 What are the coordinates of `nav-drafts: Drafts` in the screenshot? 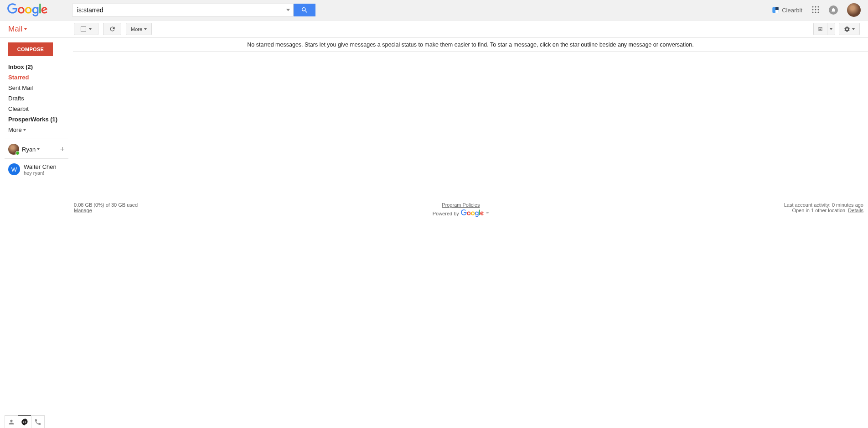 It's located at (36, 99).